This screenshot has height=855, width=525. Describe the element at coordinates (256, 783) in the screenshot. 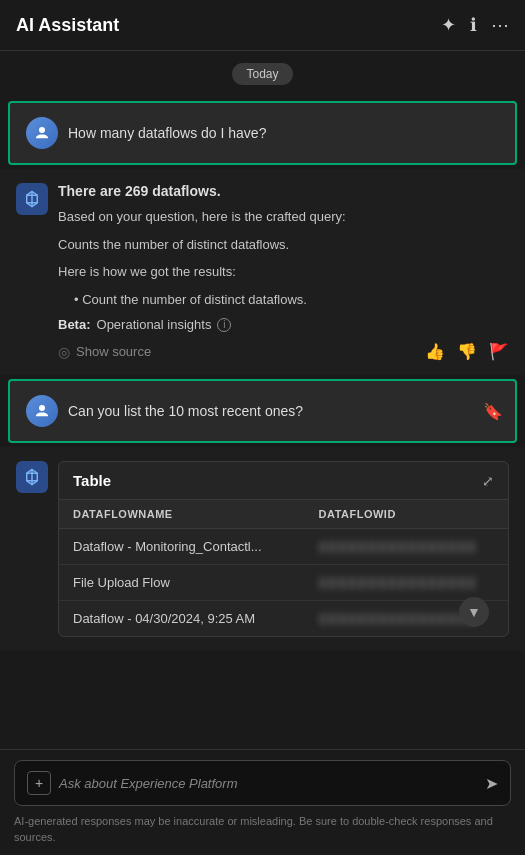

I see `input-left: + Ask about Experience Platform` at that location.